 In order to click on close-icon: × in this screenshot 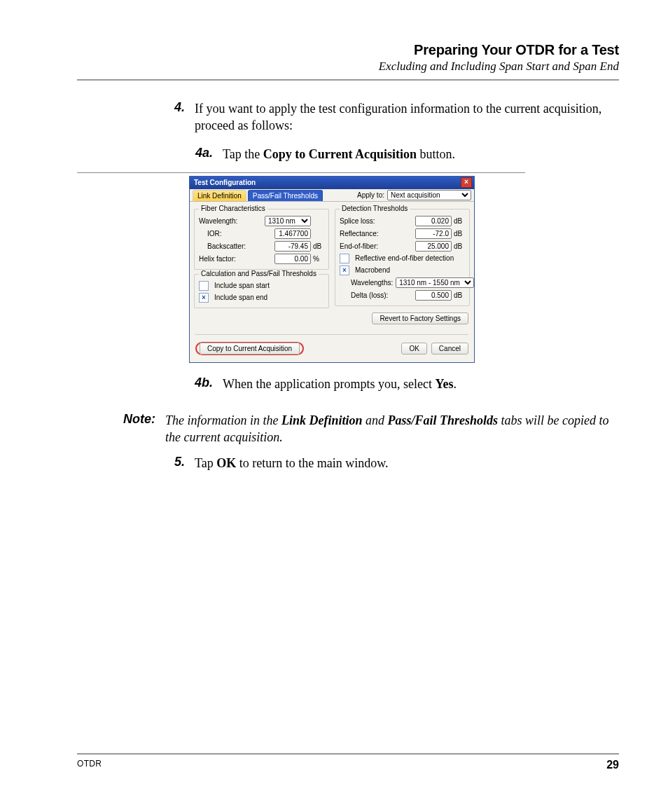, I will do `click(466, 182)`.